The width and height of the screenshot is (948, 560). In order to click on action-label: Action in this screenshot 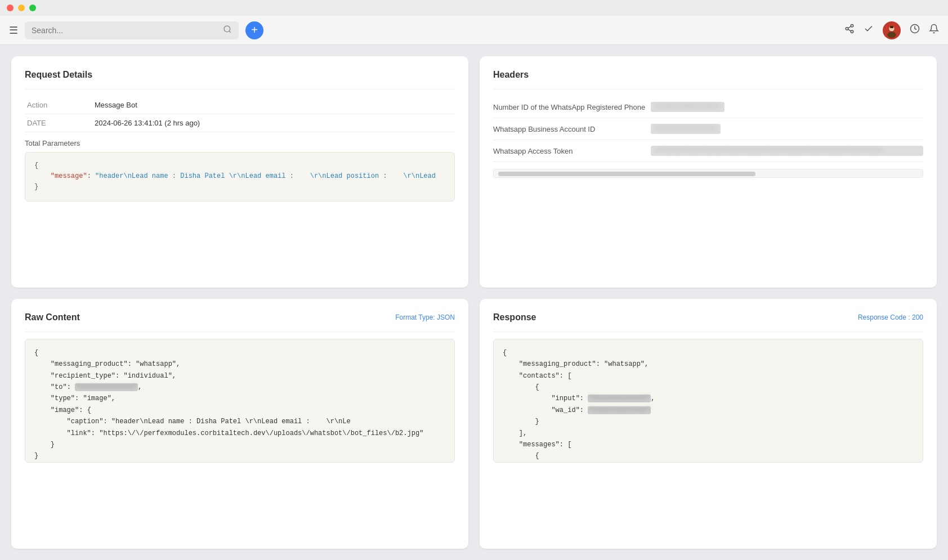, I will do `click(59, 105)`.